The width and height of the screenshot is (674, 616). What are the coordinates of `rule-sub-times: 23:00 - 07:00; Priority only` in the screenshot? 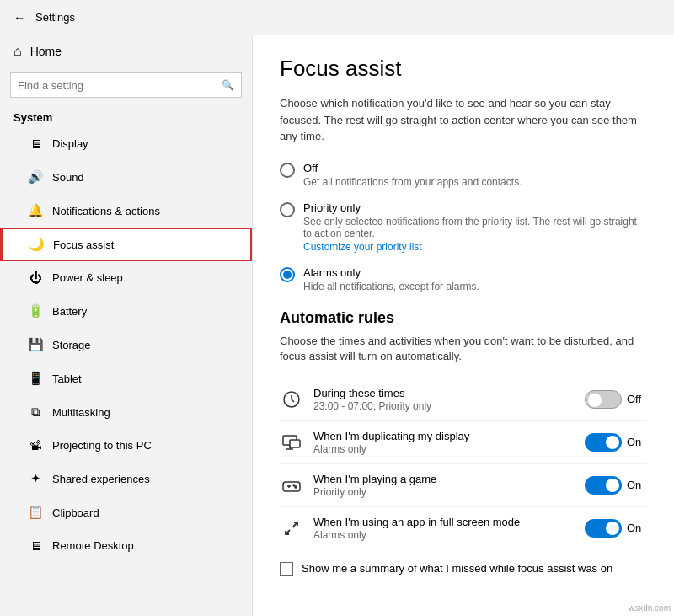 It's located at (449, 406).